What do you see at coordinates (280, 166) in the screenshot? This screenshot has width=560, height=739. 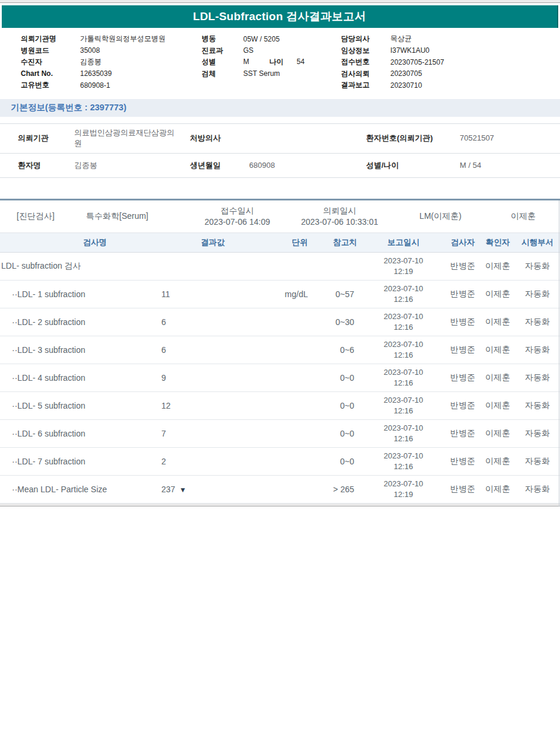 I see `patient-row: 환자명김종봉생년월일680908성별/나이M / 54` at bounding box center [280, 166].